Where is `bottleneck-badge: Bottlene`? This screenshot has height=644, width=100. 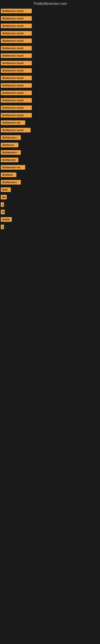
bottleneck-badge: Bottlene is located at coordinates (8, 175).